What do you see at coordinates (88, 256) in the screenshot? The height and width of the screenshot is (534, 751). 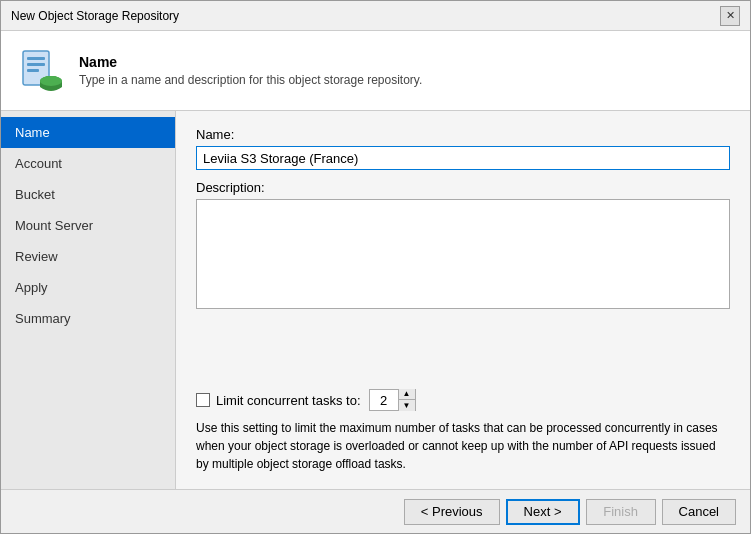 I see `sidebar-item-review: Review` at bounding box center [88, 256].